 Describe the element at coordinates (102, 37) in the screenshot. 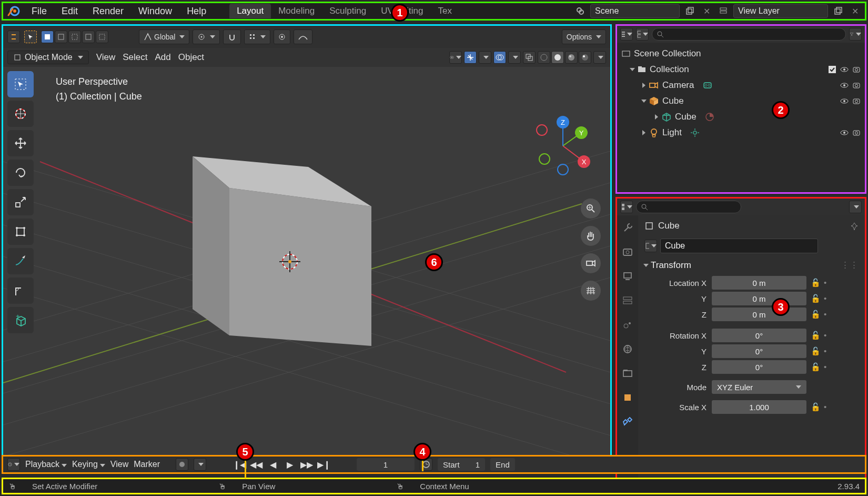

I see `select-mode-intersect-icon` at that location.